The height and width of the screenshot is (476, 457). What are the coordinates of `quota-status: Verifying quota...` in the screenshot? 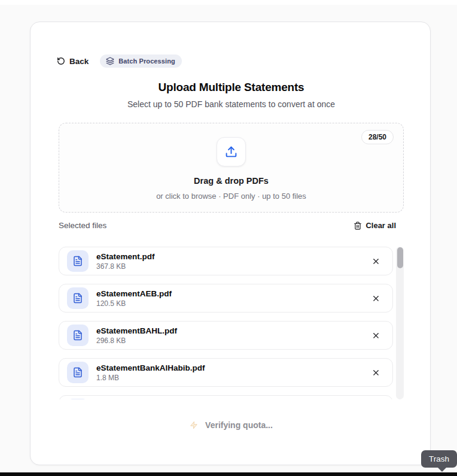 It's located at (231, 425).